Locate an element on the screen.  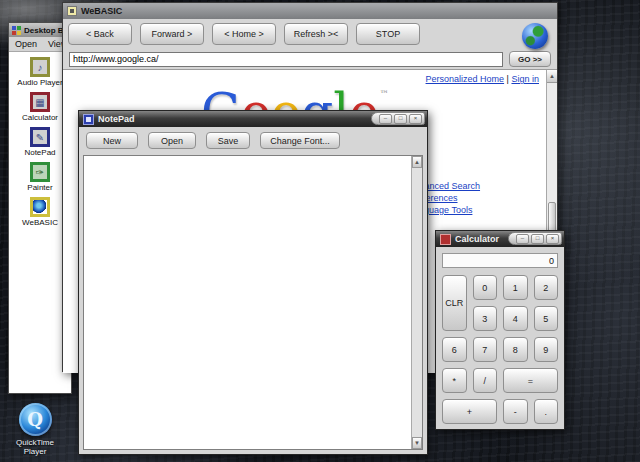
audio-player-icon: ♪ is located at coordinates (40, 67).